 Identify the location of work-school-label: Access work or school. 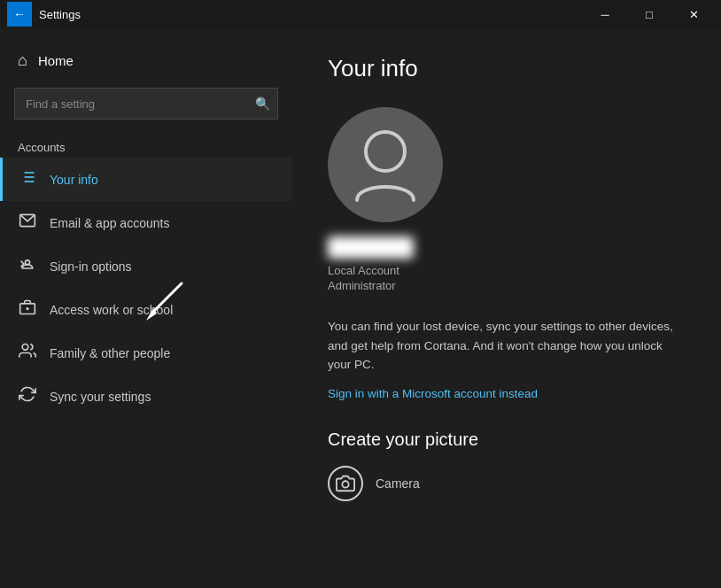
(112, 310).